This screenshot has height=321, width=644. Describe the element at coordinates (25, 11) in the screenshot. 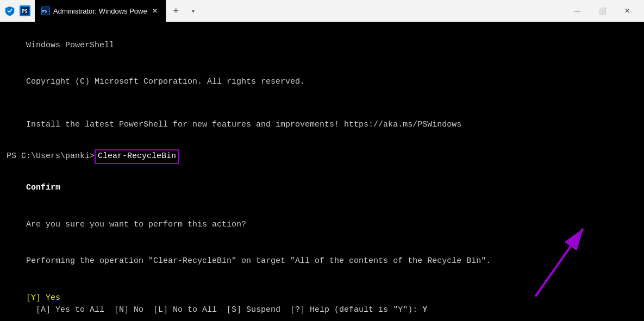

I see `powershell-icon: PS` at that location.